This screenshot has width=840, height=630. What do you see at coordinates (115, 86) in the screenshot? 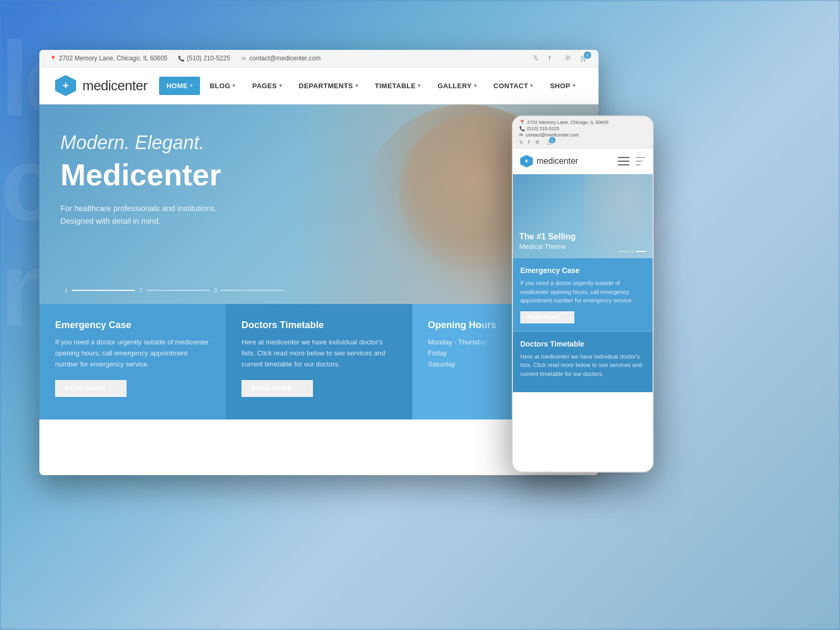
I see `logo-text: medicenter` at bounding box center [115, 86].